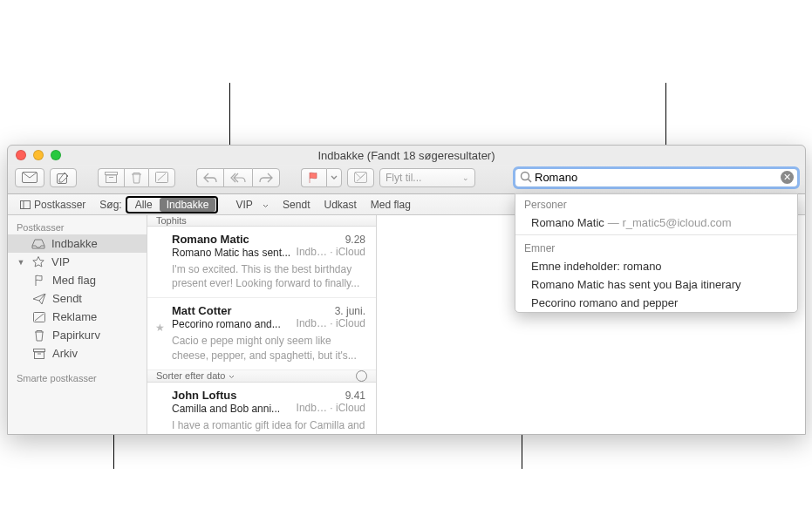  Describe the element at coordinates (391, 205) in the screenshot. I see `scope-flagged: Med flag` at that location.